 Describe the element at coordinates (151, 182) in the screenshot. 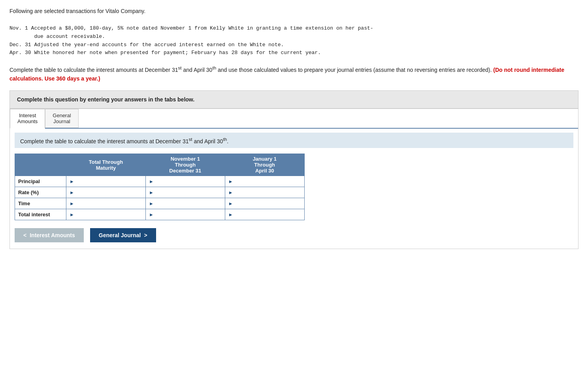

I see `arrow-principal-dec31: ►` at that location.